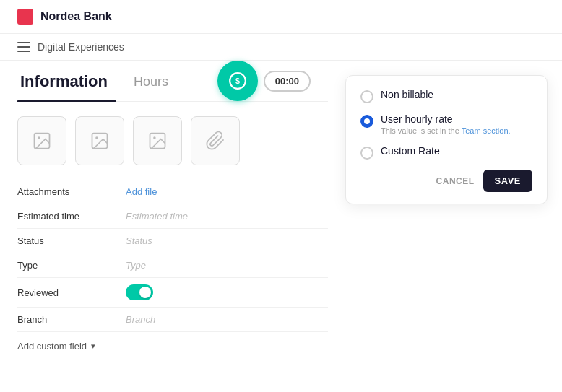  Describe the element at coordinates (410, 151) in the screenshot. I see `radio-label-custom-rate: Custom Rate` at that location.